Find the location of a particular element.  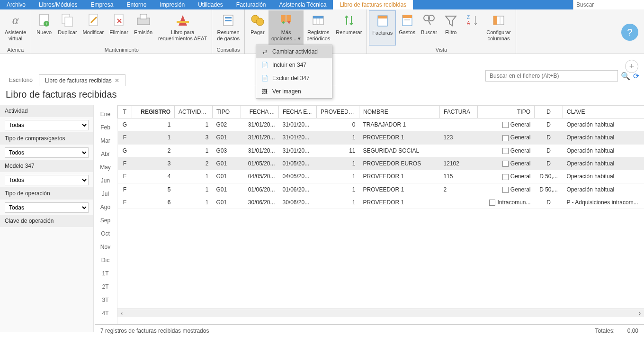

col-header: CLAVE is located at coordinates (604, 112).